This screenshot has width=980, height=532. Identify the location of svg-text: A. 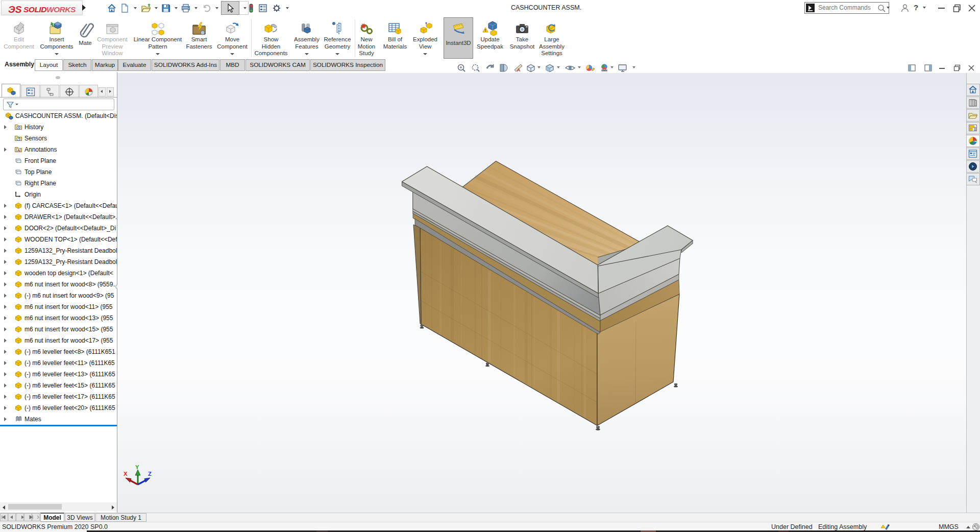
(519, 70).